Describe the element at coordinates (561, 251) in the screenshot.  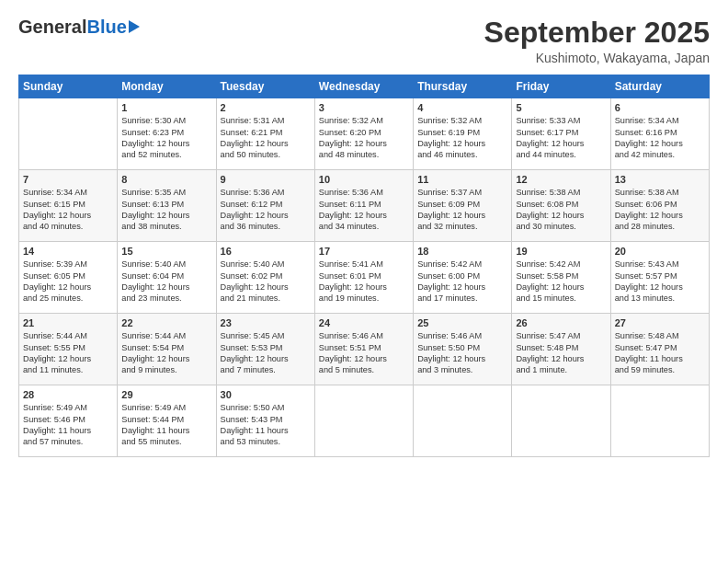
I see `day-number: 19` at that location.